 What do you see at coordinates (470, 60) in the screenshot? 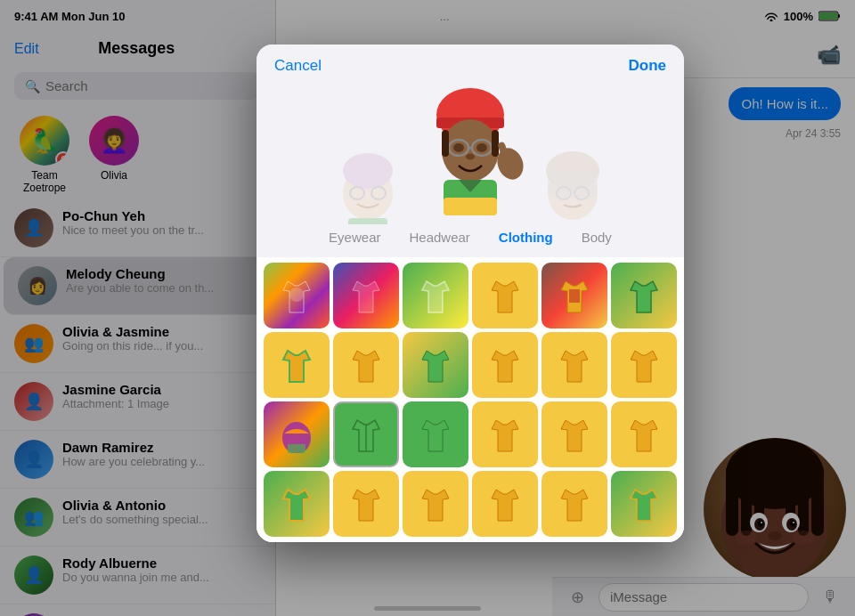
I see `modal-header: Cancel Done` at bounding box center [470, 60].